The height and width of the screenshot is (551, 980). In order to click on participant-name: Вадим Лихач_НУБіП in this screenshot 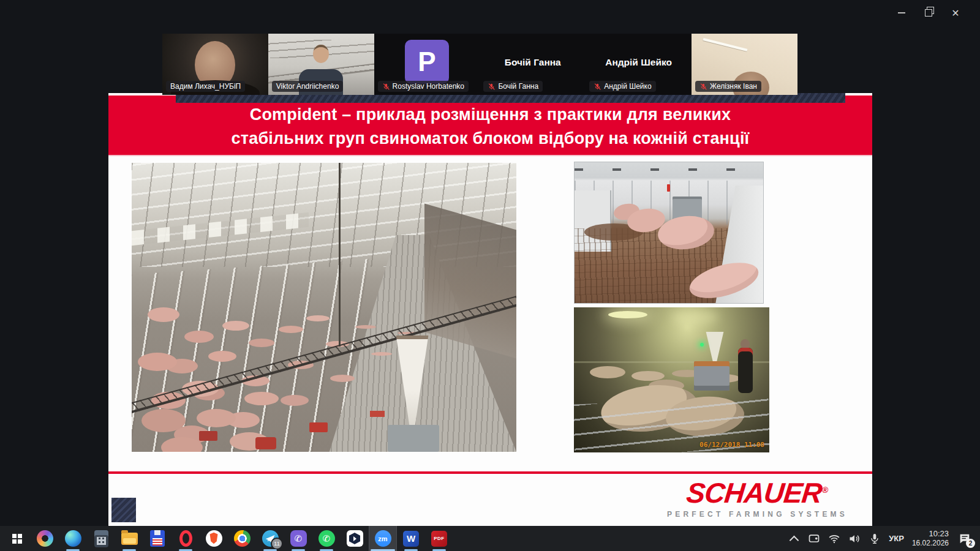, I will do `click(206, 86)`.